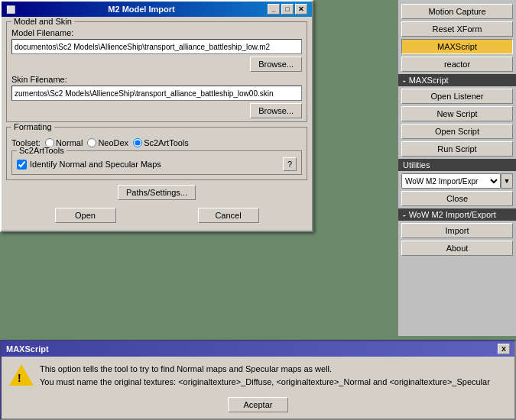 The width and height of the screenshot is (516, 420). What do you see at coordinates (457, 149) in the screenshot?
I see `run-script-button: Run Script` at bounding box center [457, 149].